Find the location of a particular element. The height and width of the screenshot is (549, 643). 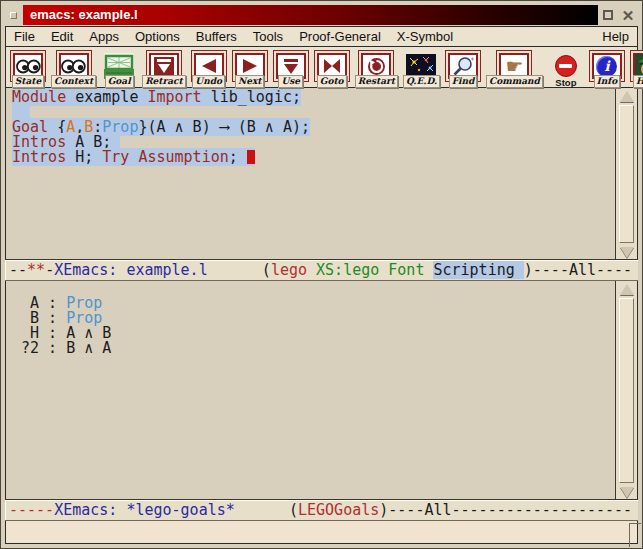

toolbar-button-help: Help is located at coordinates (636, 69).